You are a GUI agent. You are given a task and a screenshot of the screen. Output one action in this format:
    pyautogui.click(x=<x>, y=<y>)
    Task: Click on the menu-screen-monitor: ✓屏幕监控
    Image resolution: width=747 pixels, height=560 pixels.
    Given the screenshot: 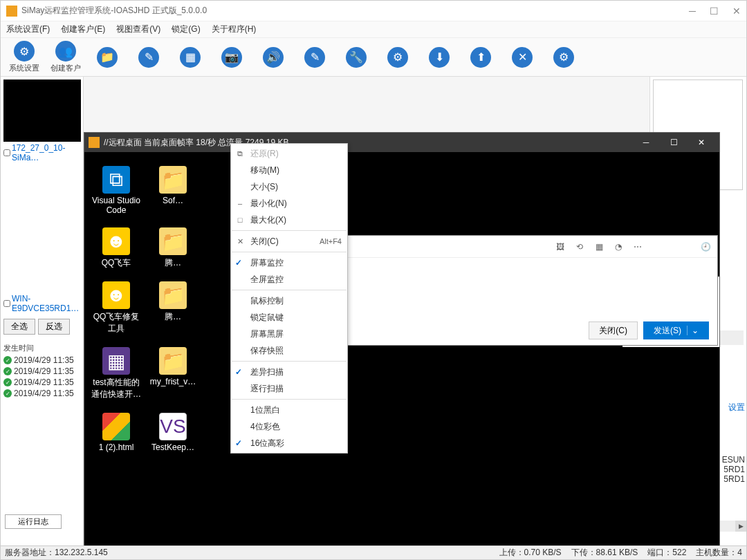 What is the action you would take?
    pyautogui.click(x=289, y=263)
    